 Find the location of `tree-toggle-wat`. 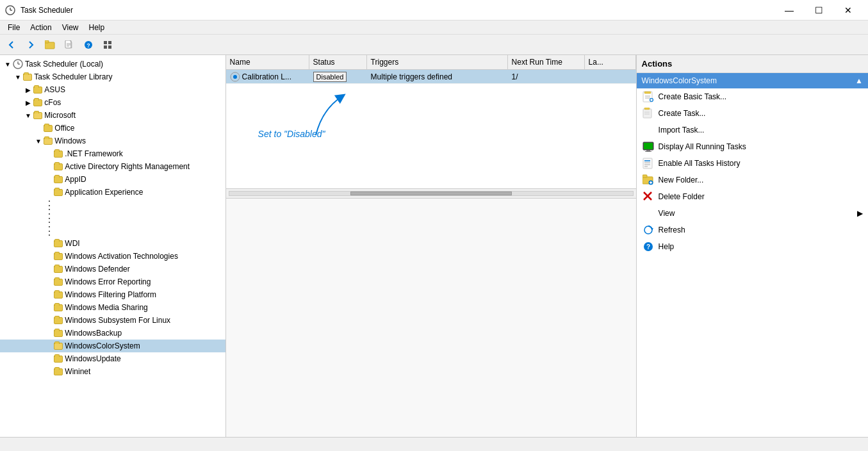

tree-toggle-wat is located at coordinates (49, 256).